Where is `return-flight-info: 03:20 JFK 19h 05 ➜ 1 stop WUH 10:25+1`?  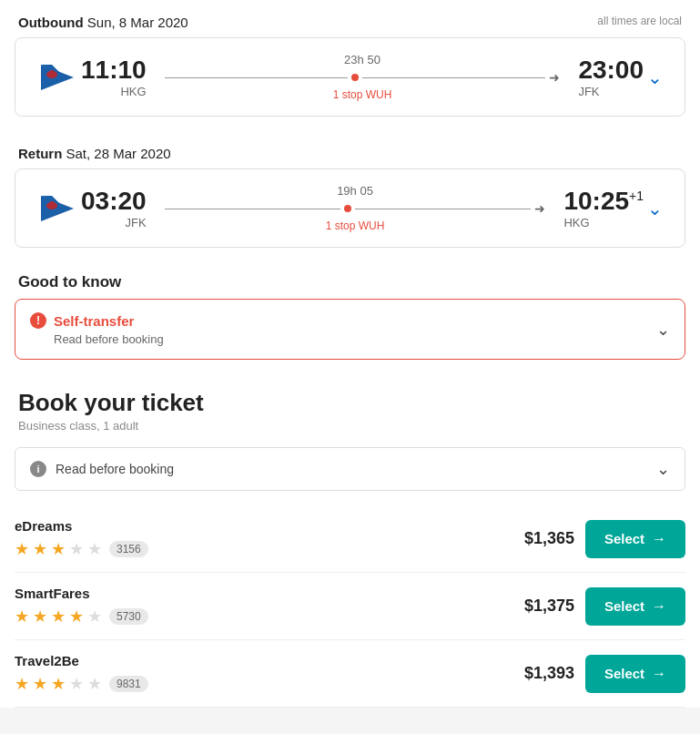
return-flight-info: 03:20 JFK 19h 05 ➜ 1 stop WUH 10:25+1 is located at coordinates (362, 208).